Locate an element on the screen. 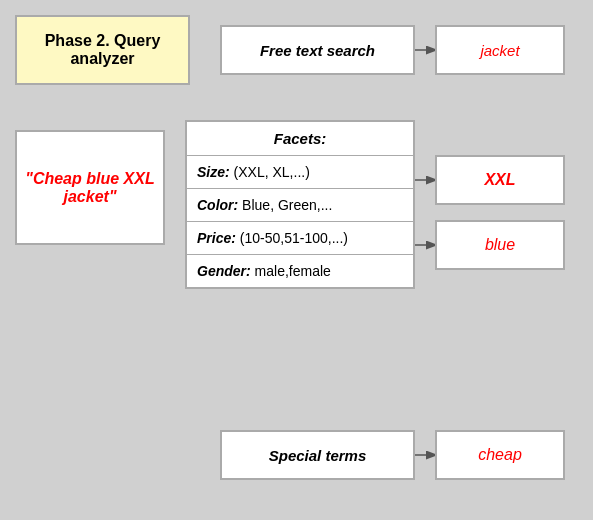 Image resolution: width=593 pixels, height=520 pixels. facet-size-row: Size: (XXL, XL,...) is located at coordinates (300, 172).